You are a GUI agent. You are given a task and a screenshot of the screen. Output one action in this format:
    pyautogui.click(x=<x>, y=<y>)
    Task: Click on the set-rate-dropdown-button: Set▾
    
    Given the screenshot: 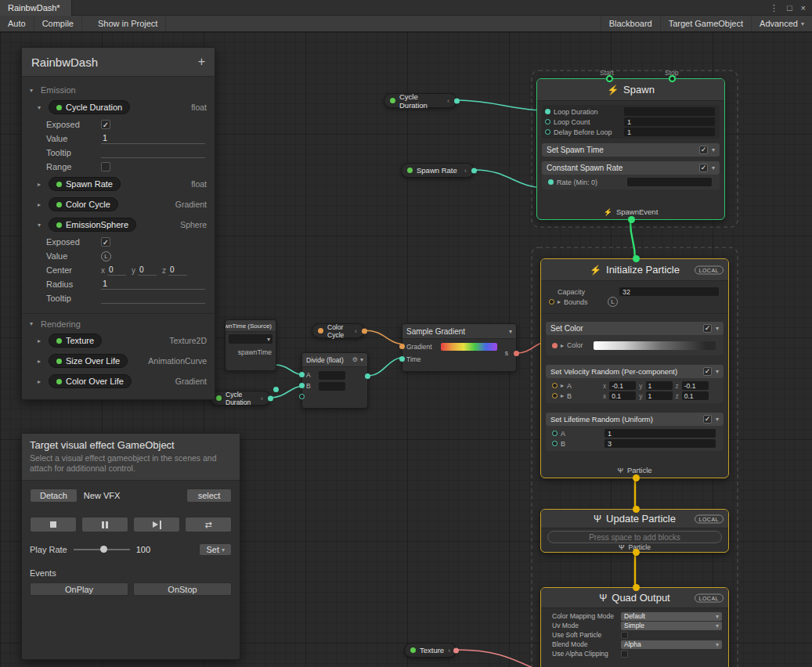 What is the action you would take?
    pyautogui.click(x=215, y=550)
    